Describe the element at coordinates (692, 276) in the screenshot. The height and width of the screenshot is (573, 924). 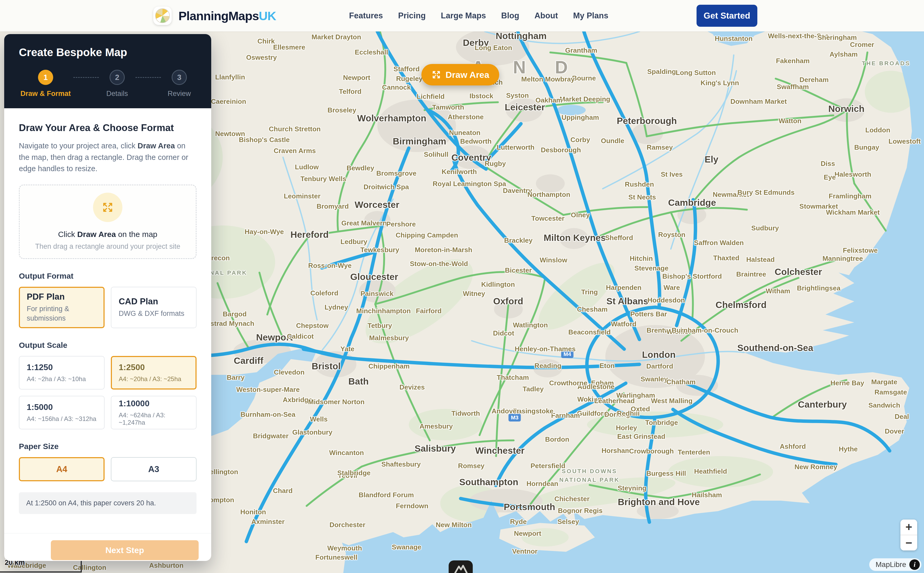
I see `map-label-town: Bishop's Stortford` at that location.